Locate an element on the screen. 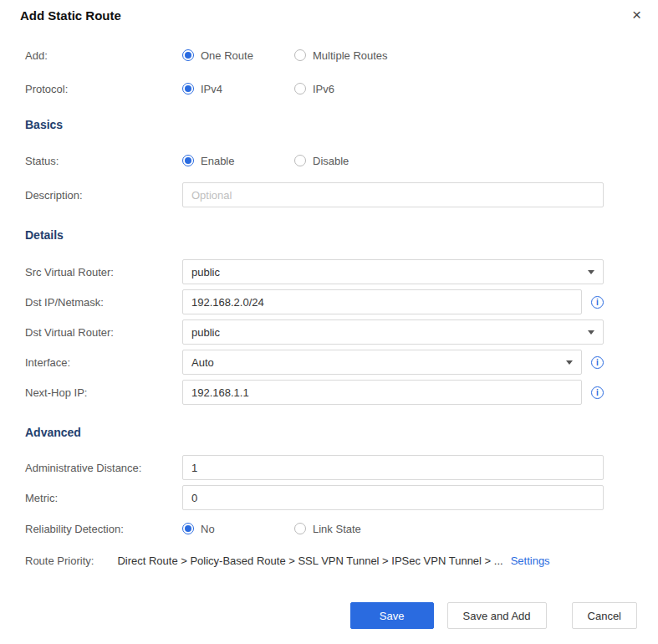 This screenshot has width=658, height=644. reliability-radio-group: No Link State is located at coordinates (272, 529).